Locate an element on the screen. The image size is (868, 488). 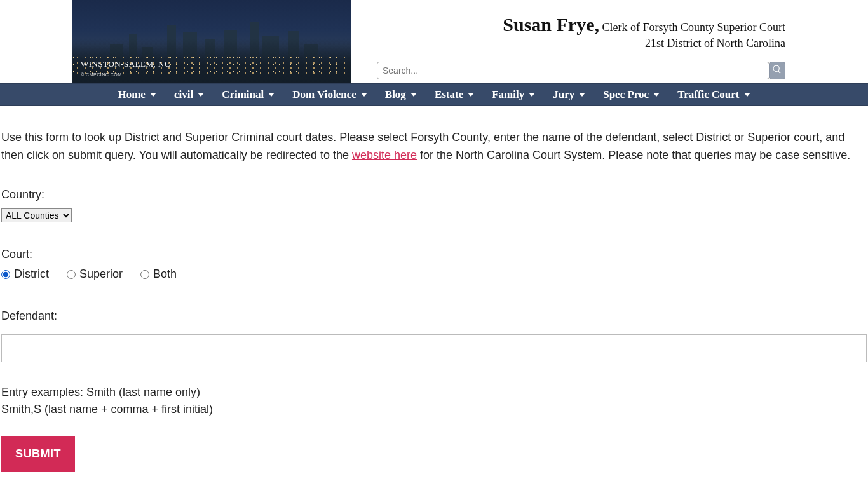
court-radio-district: District is located at coordinates (25, 274).